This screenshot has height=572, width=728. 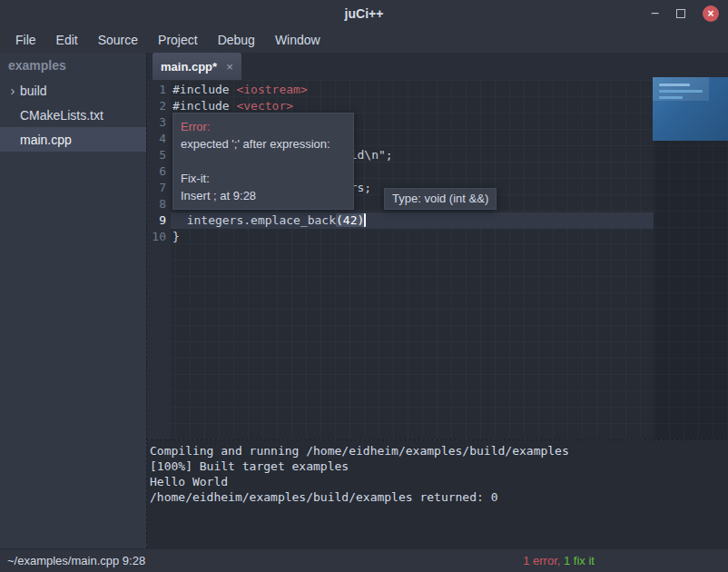 What do you see at coordinates (362, 220) in the screenshot?
I see `code-segment: )` at bounding box center [362, 220].